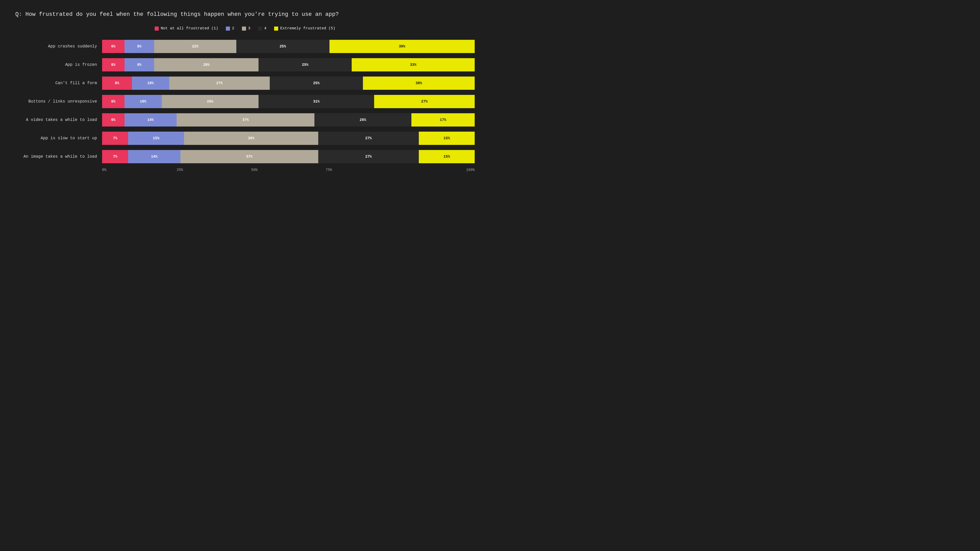 The image size is (980, 551). Describe the element at coordinates (245, 138) in the screenshot. I see `chart-row-5: App is slow to start up7%15%36%27%15%` at that location.